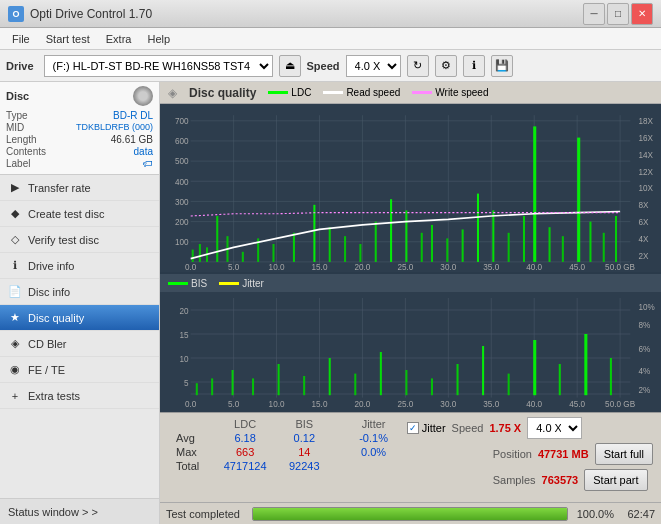 This screenshot has width=661, height=524. I want to click on write-speed-color, so click(422, 92).